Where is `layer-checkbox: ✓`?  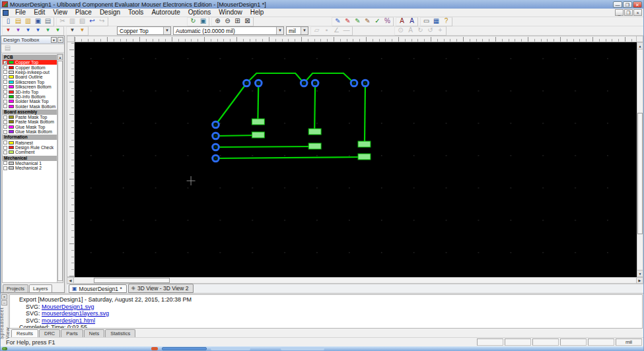 layer-checkbox: ✓ is located at coordinates (5, 63).